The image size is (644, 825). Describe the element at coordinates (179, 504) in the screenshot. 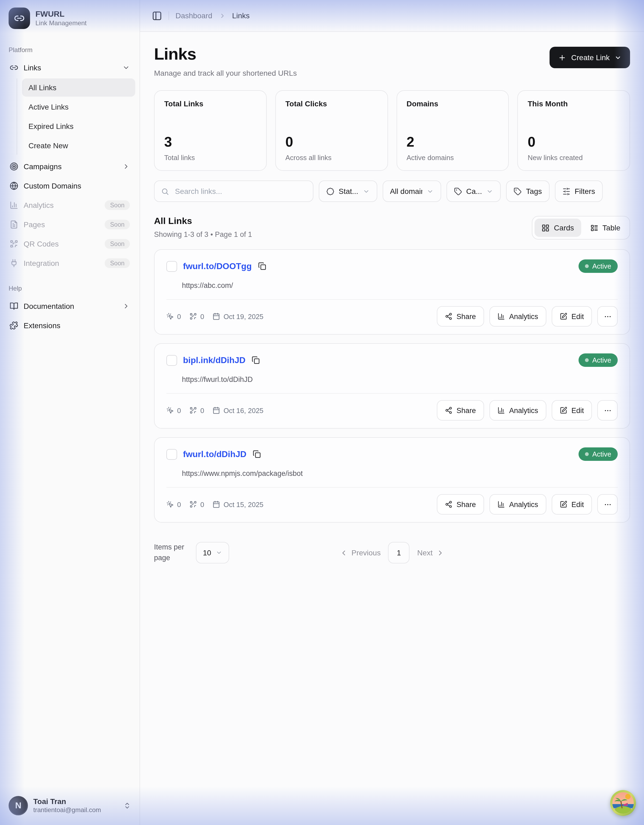

I see `click-count: 0` at that location.